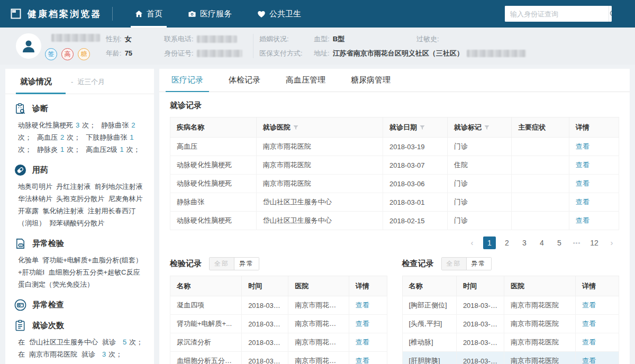 Image resolution: width=635 pixels, height=364 pixels. Describe the element at coordinates (489, 243) in the screenshot. I see `pagination-page-1: 1` at that location.